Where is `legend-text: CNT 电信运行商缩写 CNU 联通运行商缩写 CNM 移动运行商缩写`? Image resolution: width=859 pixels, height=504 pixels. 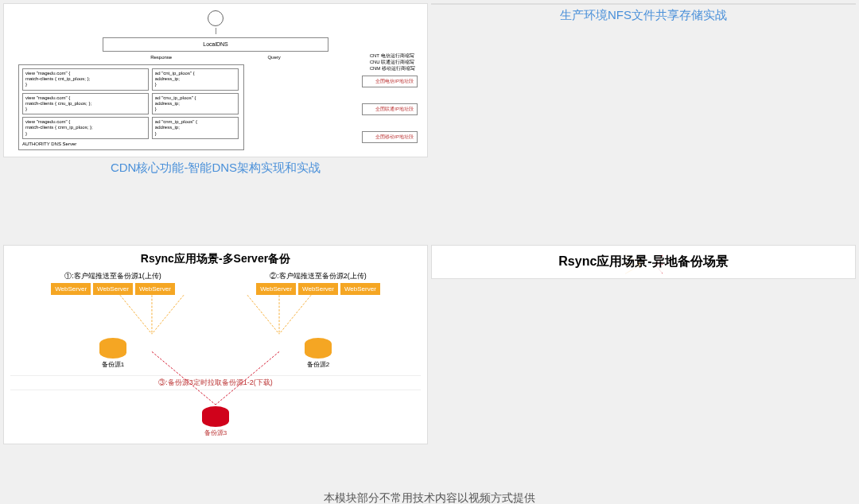 legend-text: CNT 电信运行商缩写 CNU 联通运行商缩写 CNM 移动运行商缩写 is located at coordinates (393, 62).